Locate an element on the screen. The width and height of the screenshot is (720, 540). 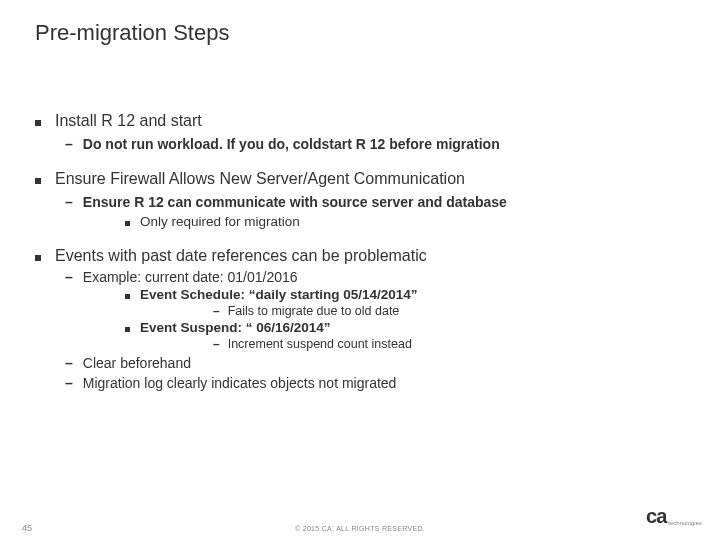
sub-bullet: – Clear beforehand is located at coordinates (375, 363).